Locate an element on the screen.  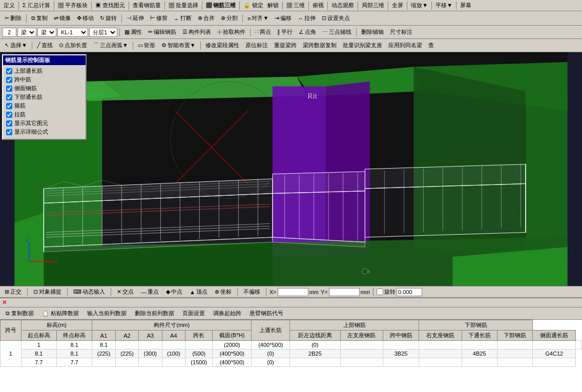
menu-fullscreen: 全屏 is located at coordinates (398, 5).